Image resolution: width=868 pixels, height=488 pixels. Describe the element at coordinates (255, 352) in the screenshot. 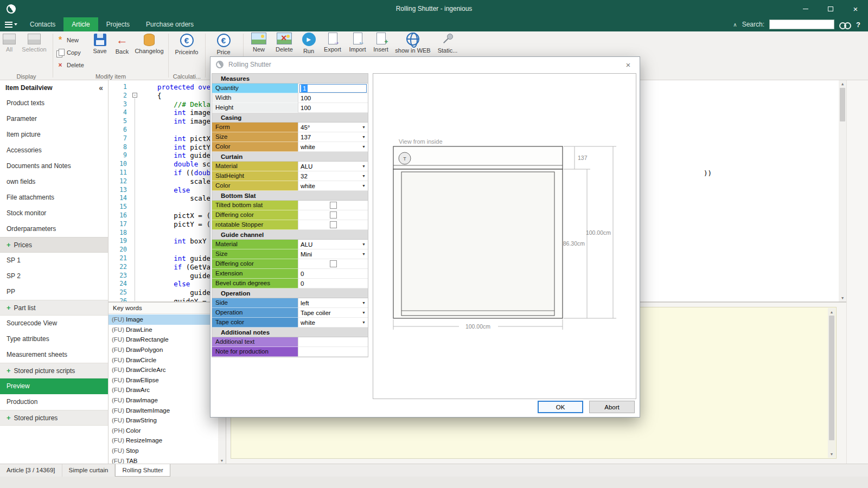

I see `grid-row-label: Note for production` at that location.